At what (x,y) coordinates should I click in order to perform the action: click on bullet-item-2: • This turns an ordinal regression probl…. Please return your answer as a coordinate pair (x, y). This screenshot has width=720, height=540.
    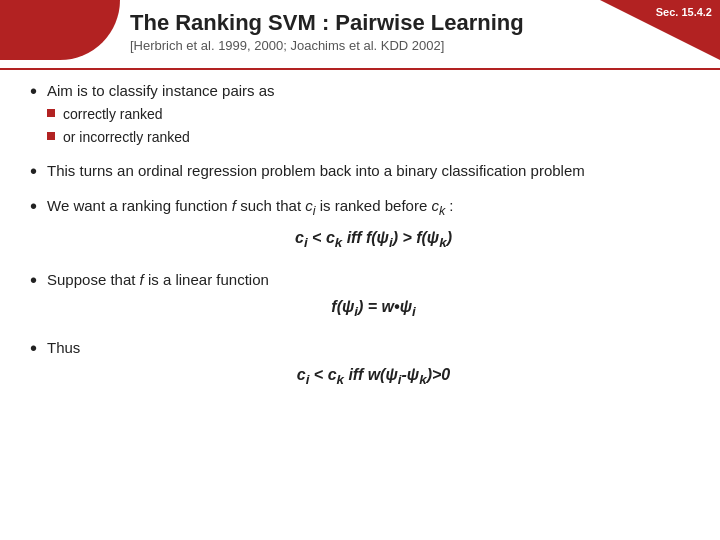
    Looking at the image, I should click on (365, 172).